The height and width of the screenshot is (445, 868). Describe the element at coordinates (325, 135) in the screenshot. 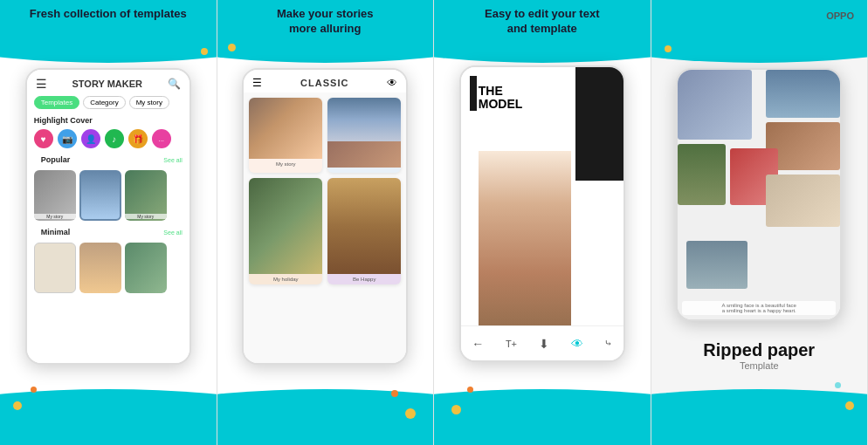

I see `classic-row-1: My story` at that location.